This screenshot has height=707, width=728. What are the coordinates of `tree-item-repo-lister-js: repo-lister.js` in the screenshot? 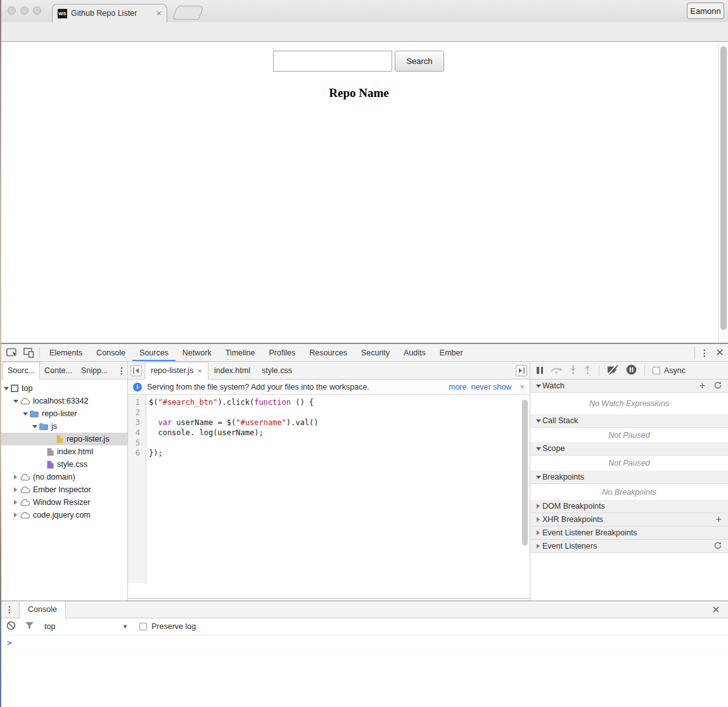 It's located at (63, 439).